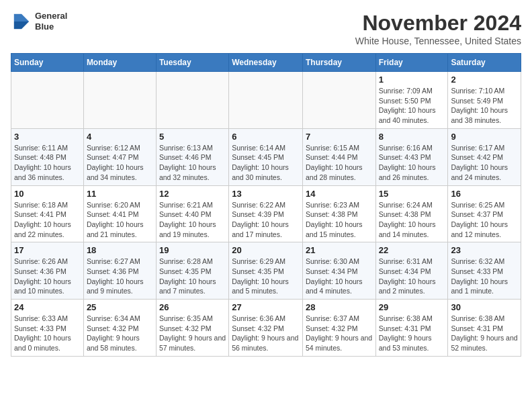 This screenshot has width=532, height=411. I want to click on day-number: 4, so click(120, 137).